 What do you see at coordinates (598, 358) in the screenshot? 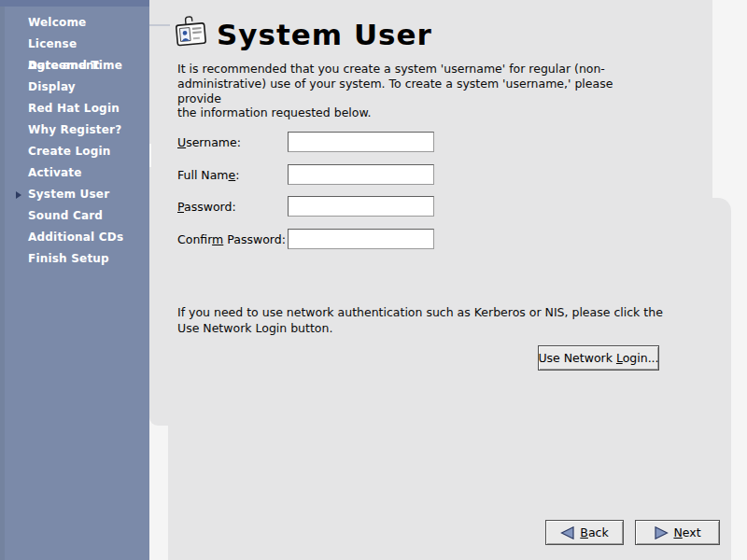
I see `use-network-login-label: Use Network Login...` at bounding box center [598, 358].